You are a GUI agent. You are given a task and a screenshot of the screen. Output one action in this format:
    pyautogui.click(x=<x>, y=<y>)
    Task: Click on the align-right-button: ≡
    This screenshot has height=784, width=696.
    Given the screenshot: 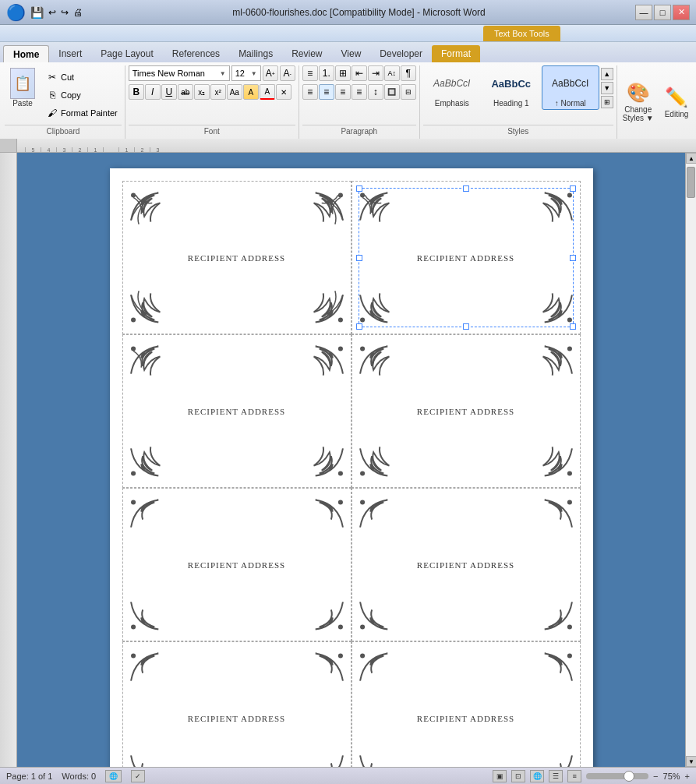 What is the action you would take?
    pyautogui.click(x=343, y=92)
    